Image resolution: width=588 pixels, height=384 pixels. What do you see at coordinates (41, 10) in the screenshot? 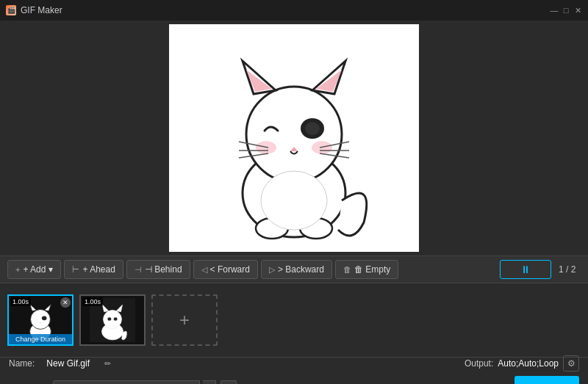
I see `app-title: GIF Maker` at bounding box center [41, 10].